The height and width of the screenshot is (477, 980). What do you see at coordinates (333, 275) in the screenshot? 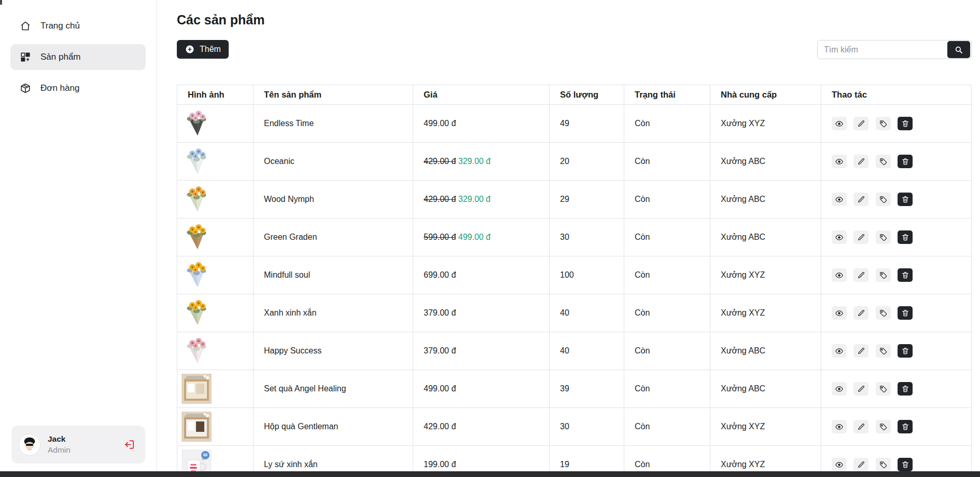
I see `product-name: Mindfull soul` at bounding box center [333, 275].